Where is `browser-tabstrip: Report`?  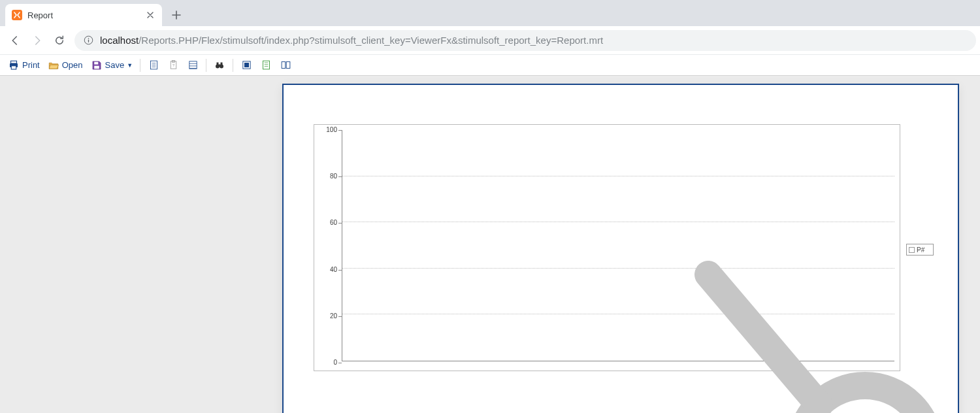
browser-tabstrip: Report is located at coordinates (490, 13).